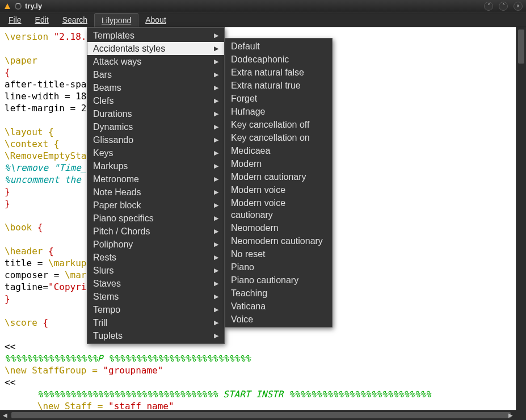  What do you see at coordinates (53, 370) in the screenshot?
I see `code-token: \new StaffGroup =` at bounding box center [53, 370].